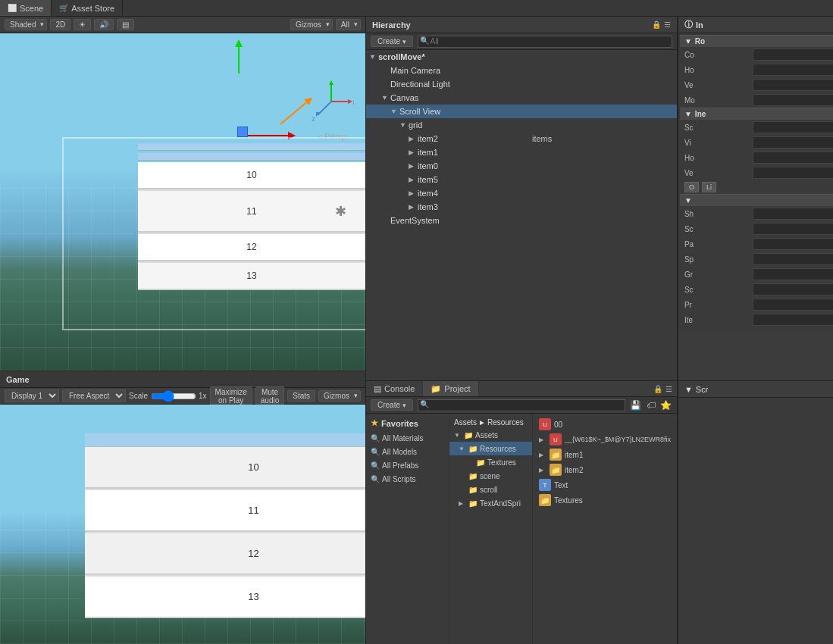 This screenshot has width=833, height=644. What do you see at coordinates (225, 511) in the screenshot?
I see `game-row-11: 11` at bounding box center [225, 511].